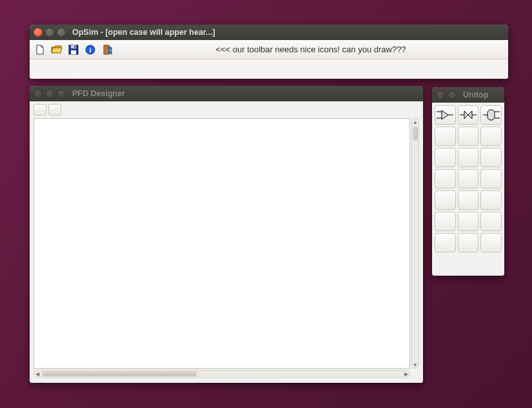 The height and width of the screenshot is (408, 532). I want to click on main-toolbar: i <<< our toolbar needs nice icons! can …, so click(269, 50).